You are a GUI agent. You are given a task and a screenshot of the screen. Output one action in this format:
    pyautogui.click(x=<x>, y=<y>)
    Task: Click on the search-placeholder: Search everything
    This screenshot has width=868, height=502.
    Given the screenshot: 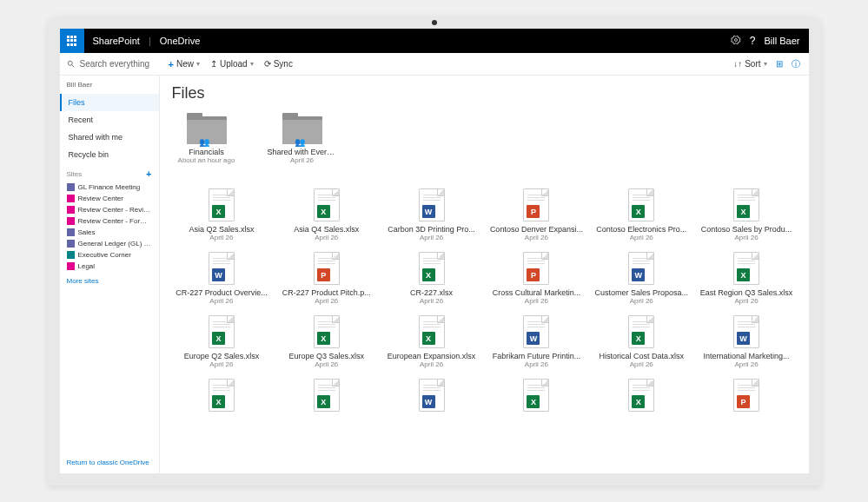 What is the action you would take?
    pyautogui.click(x=115, y=64)
    